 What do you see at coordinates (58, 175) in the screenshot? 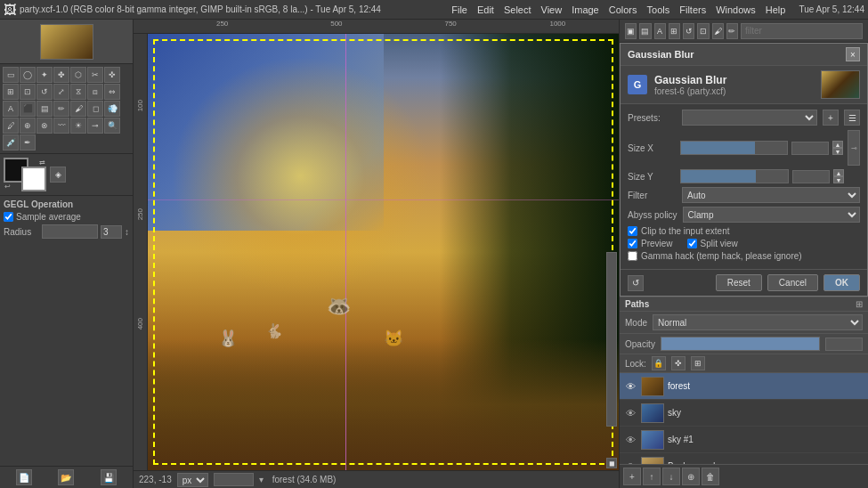
I see `quick-mask-icon: ◈` at bounding box center [58, 175].